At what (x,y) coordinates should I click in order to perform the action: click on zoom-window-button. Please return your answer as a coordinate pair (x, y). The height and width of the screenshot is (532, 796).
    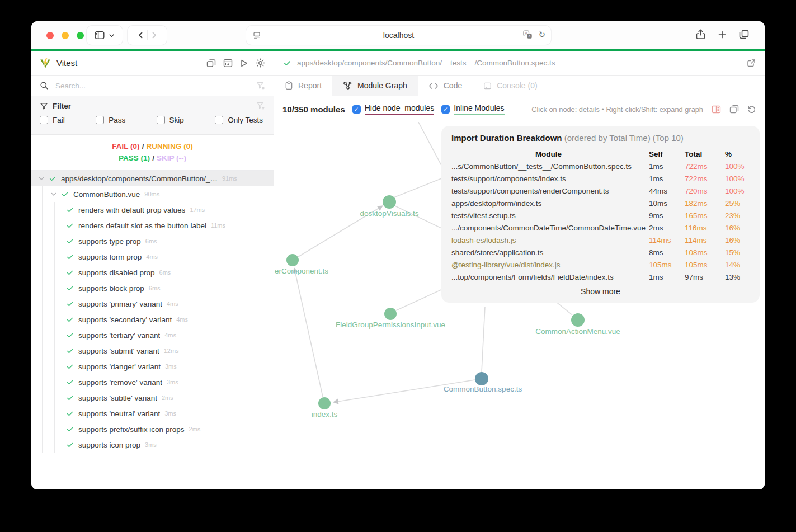
    Looking at the image, I should click on (81, 36).